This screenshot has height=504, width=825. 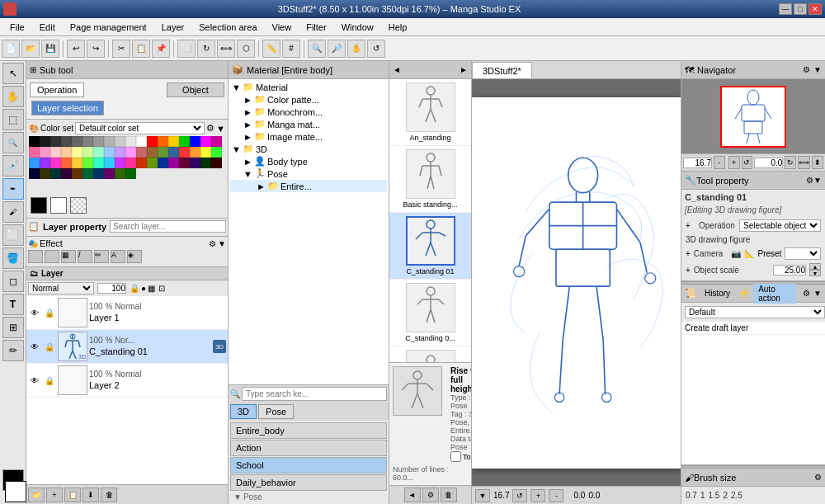 What do you see at coordinates (118, 257) in the screenshot?
I see `effect-btn-6: A` at bounding box center [118, 257].